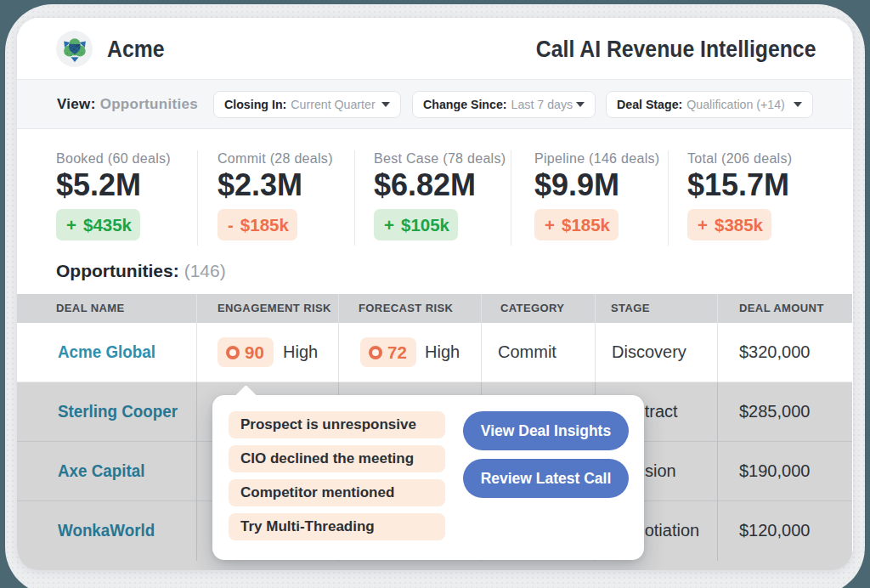  Describe the element at coordinates (406, 308) in the screenshot. I see `column-header-forecast-risk: FORECAST RISK` at that location.